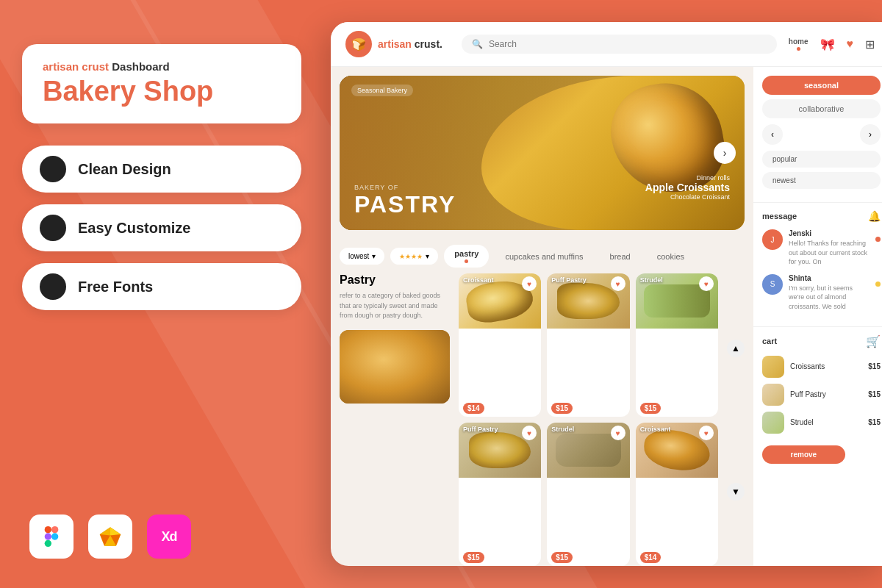  I want to click on product-card-4: Puff Pastry ♥ $15, so click(500, 494).